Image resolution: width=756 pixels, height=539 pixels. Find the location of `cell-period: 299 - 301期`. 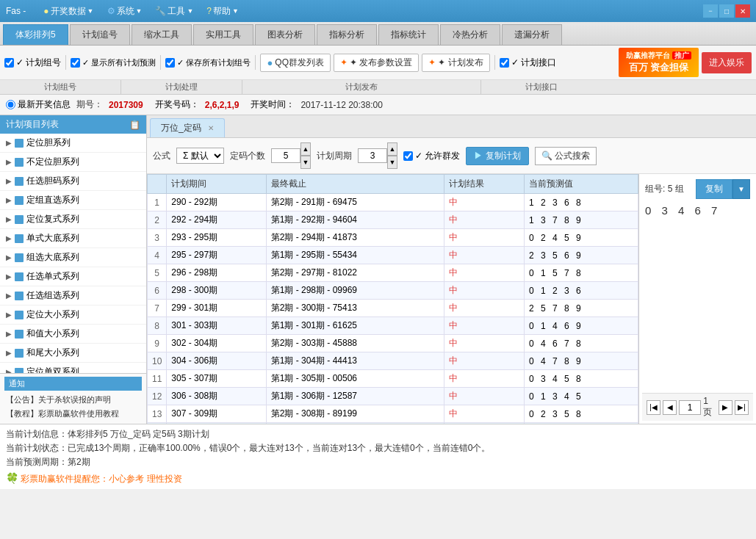

cell-period: 299 - 301期 is located at coordinates (216, 308).